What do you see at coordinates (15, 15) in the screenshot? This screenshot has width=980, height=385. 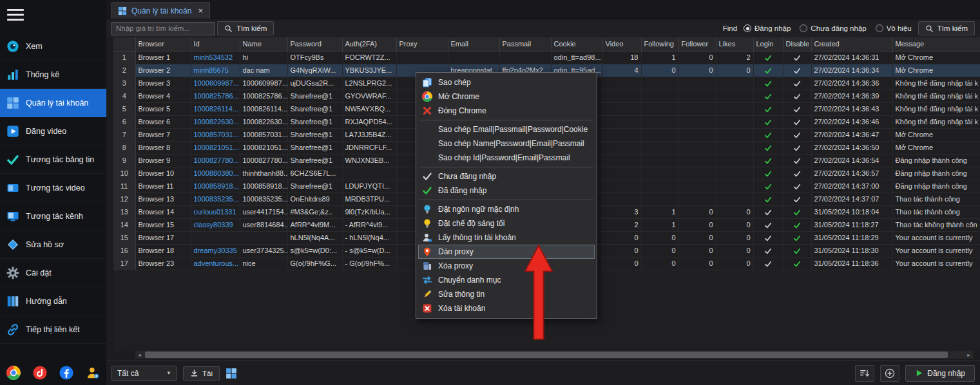 I see `hamburger-icon` at bounding box center [15, 15].